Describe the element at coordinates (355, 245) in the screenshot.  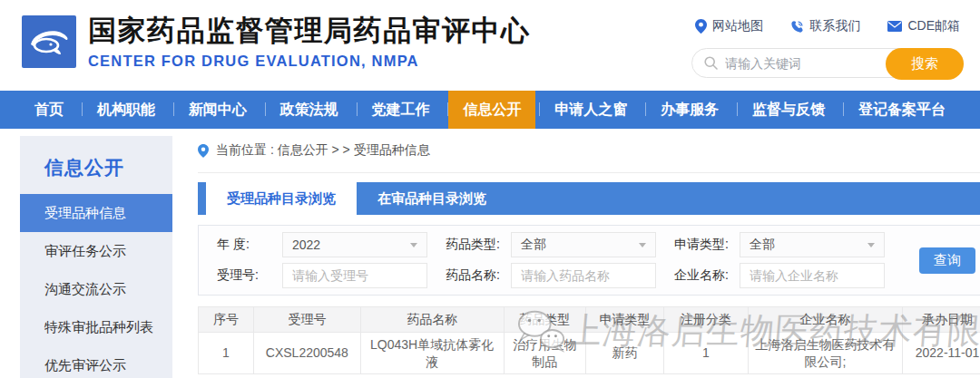
I see `year-select: 2022` at that location.